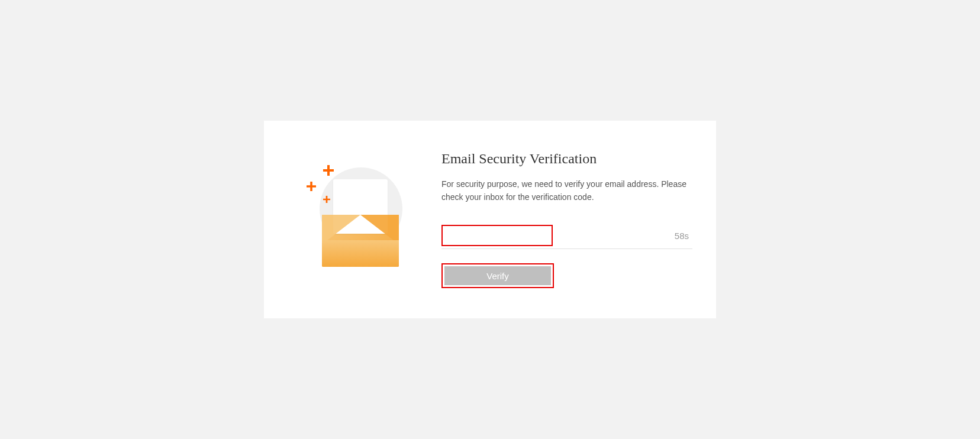  Describe the element at coordinates (497, 235) in the screenshot. I see `input-highlight-box` at that location.